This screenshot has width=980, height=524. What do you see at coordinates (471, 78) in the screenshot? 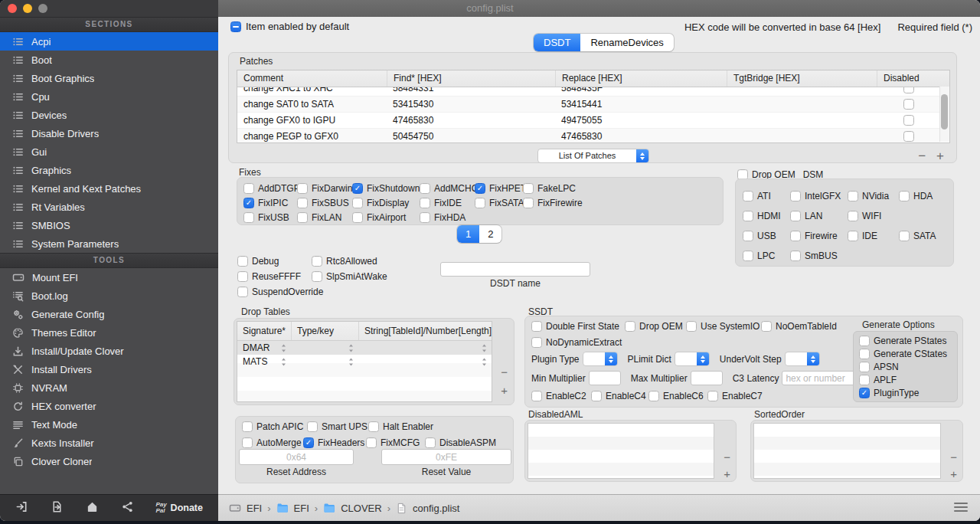
I see `column-header-find-hex: Find* [HEX]` at bounding box center [471, 78].